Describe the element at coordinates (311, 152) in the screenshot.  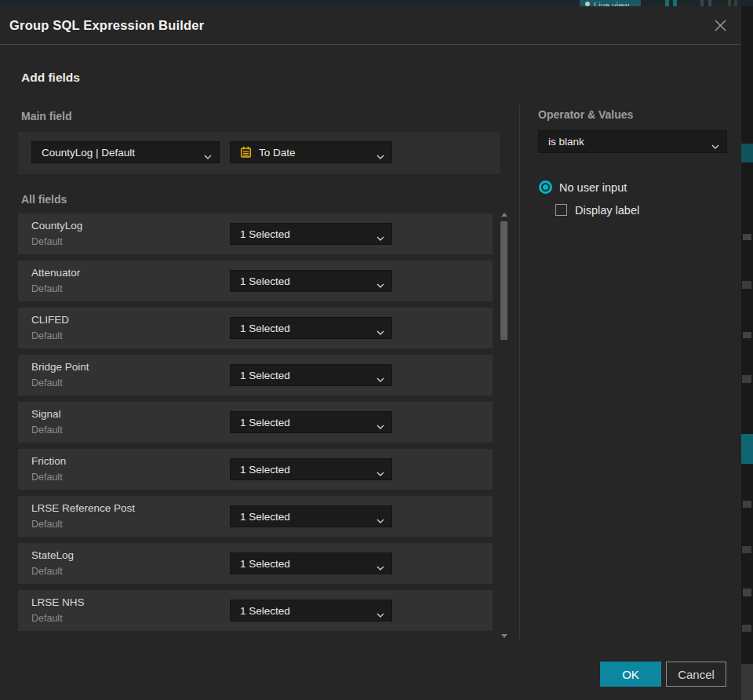
I see `main-field-type-select: To Date` at that location.